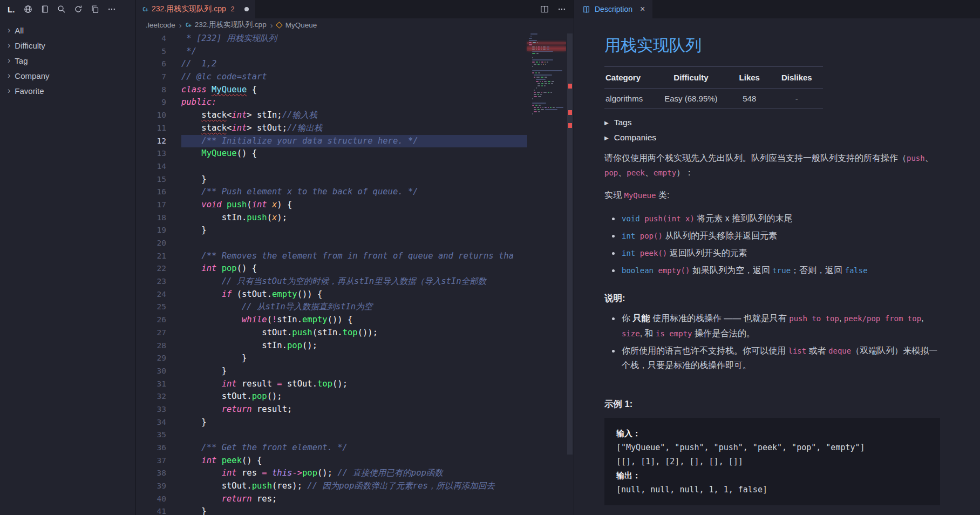 Image resolution: width=980 pixels, height=515 pixels. What do you see at coordinates (189, 9) in the screenshot?
I see `tab-label: 232.用栈实现队列.cpp` at bounding box center [189, 9].